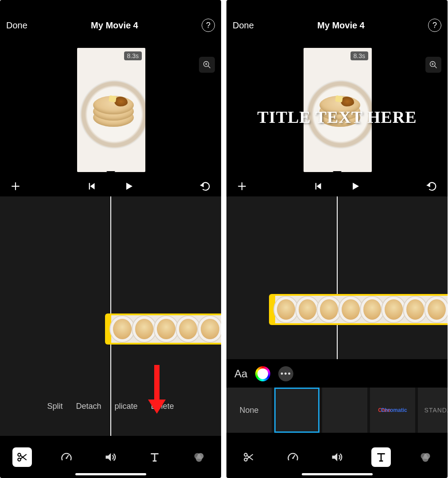 Image resolution: width=448 pixels, height=478 pixels. What do you see at coordinates (249, 457) in the screenshot?
I see `scissors-icon` at bounding box center [249, 457].